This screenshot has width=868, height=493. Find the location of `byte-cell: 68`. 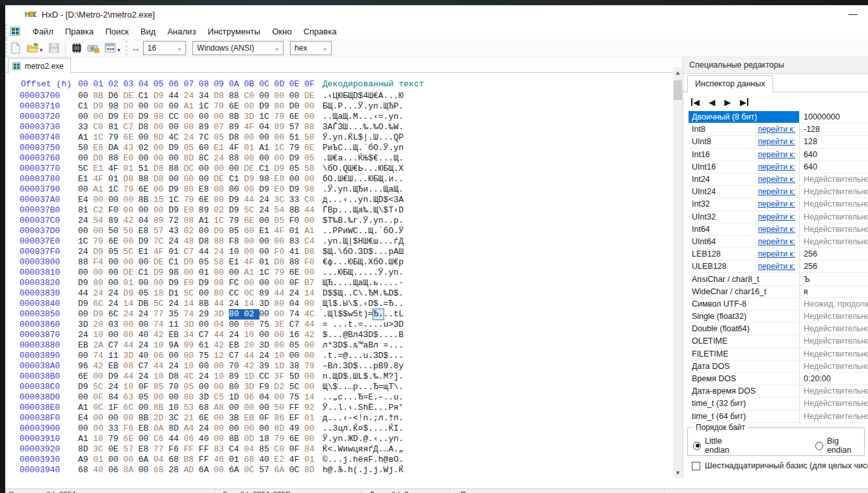

byte-cell: 68 is located at coordinates (176, 460).